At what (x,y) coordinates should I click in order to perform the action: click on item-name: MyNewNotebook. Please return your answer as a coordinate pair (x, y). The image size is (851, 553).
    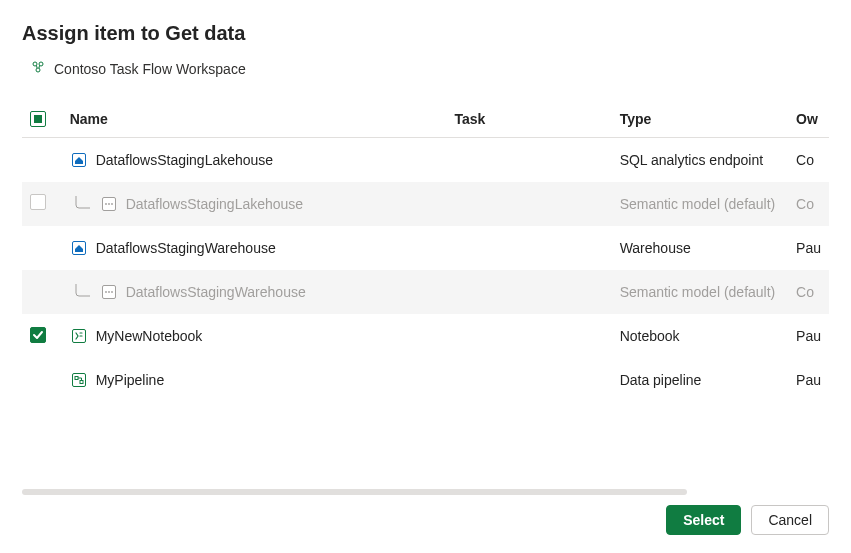
    Looking at the image, I should click on (150, 336).